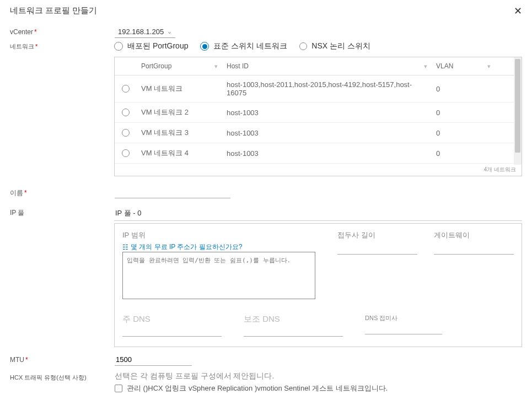  I want to click on secondary-dns-label: 보조 DNS, so click(293, 320).